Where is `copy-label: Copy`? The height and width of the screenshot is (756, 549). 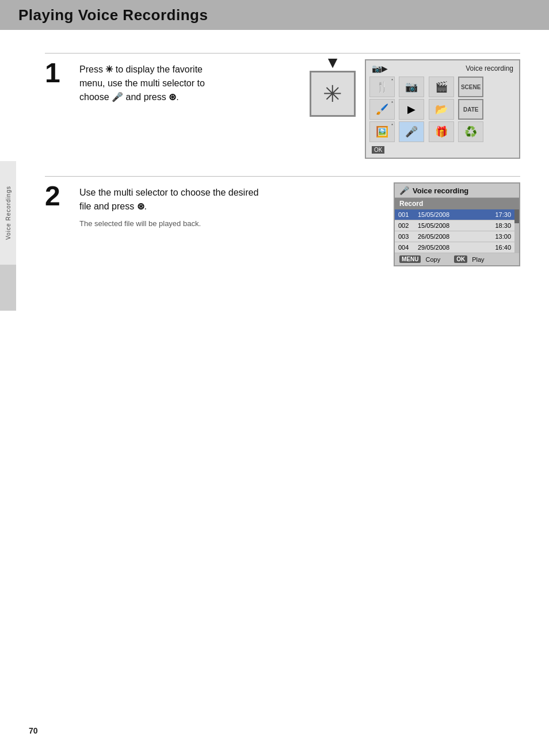
copy-label: Copy is located at coordinates (433, 259).